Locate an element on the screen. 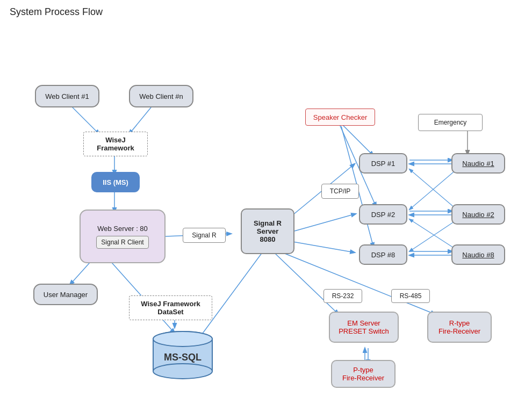  signal-r-server-label: Signal RServer8080 is located at coordinates (268, 231).